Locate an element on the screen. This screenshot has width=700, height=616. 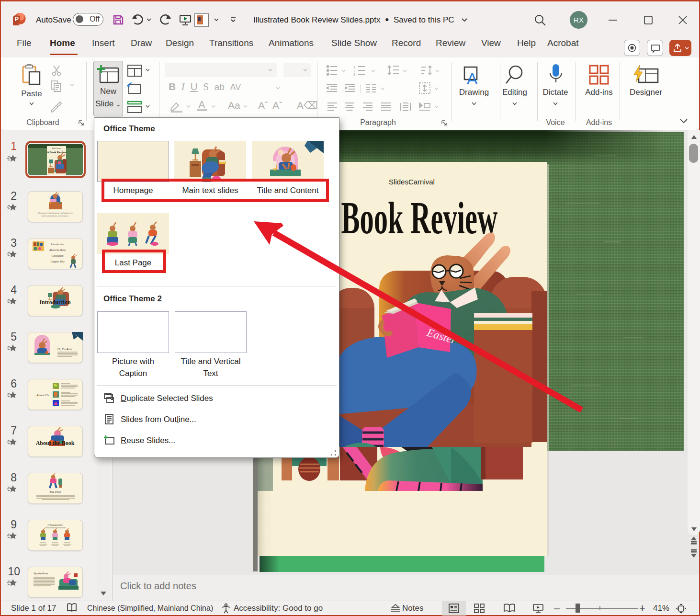
svg-text: Conclusion is located at coordinates (57, 256).